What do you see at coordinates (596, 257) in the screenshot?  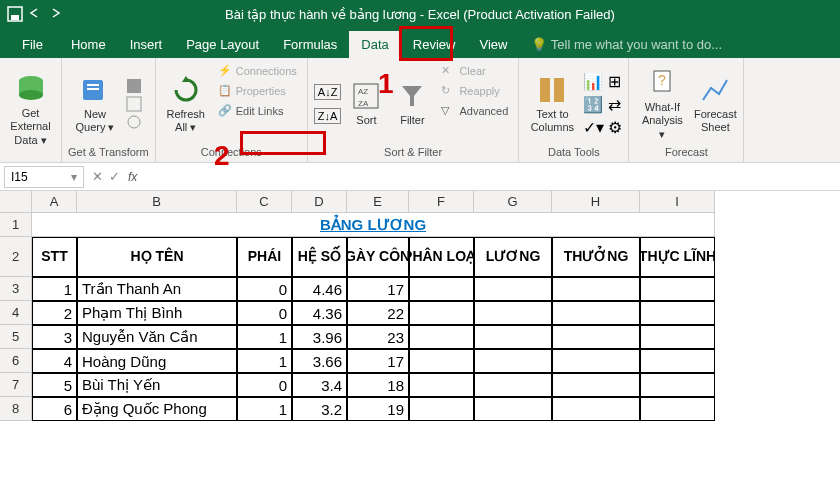 I see `cell: THƯỞNG` at bounding box center [596, 257].